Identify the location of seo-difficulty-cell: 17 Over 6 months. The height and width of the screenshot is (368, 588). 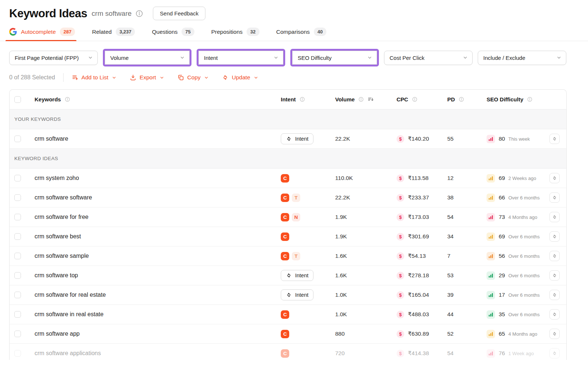
(518, 295).